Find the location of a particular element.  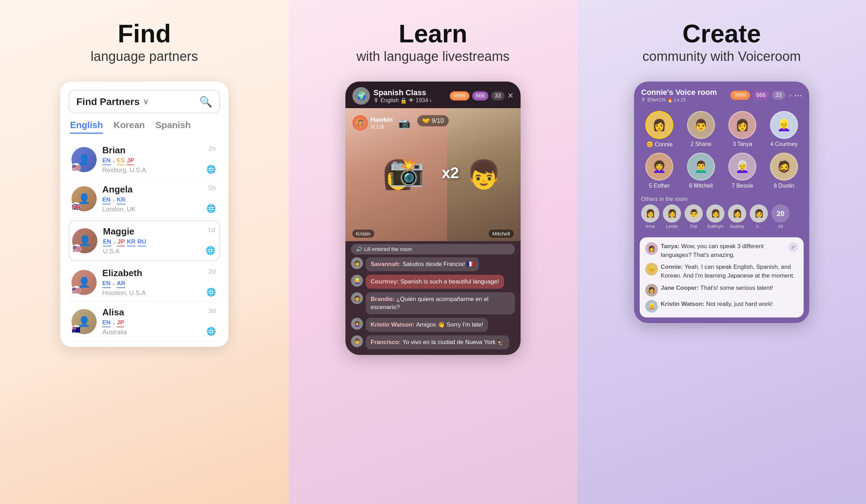

stream-stats: 9999 666 33 ✕ is located at coordinates (482, 96).